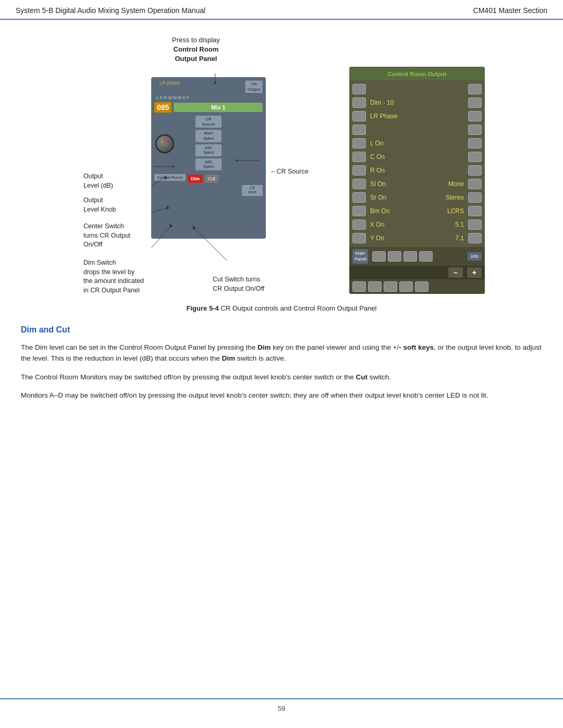  I want to click on soft-key-left-dim10, so click(359, 103).